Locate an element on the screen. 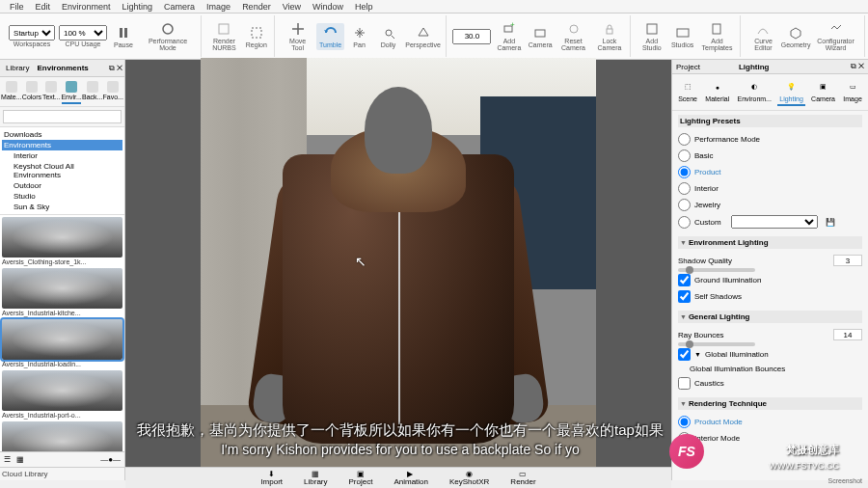 The image size is (868, 488). preset-jewelry-radio is located at coordinates (685, 204).